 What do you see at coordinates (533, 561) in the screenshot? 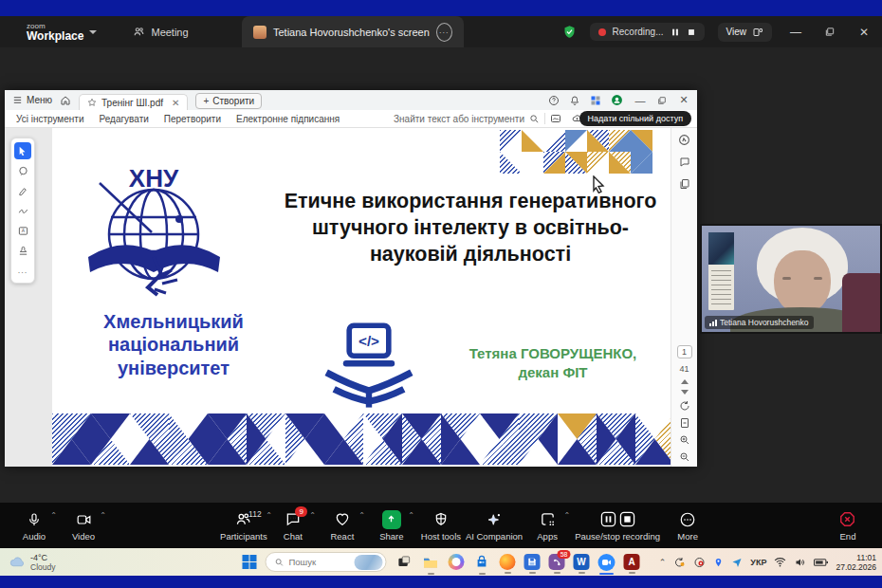
I see `save-app-icon` at bounding box center [533, 561].